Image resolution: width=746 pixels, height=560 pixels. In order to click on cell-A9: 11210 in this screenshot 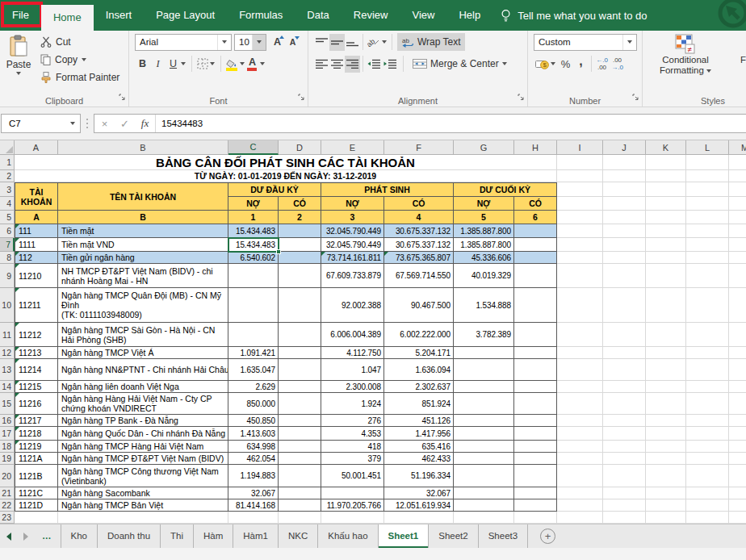, I will do `click(36, 276)`.